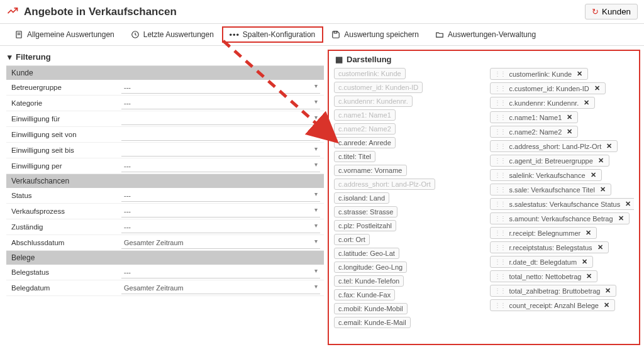 Image resolution: width=644 pixels, height=347 pixels. What do you see at coordinates (355, 157) in the screenshot?
I see `column-tag: c.titel: Titel` at bounding box center [355, 157].